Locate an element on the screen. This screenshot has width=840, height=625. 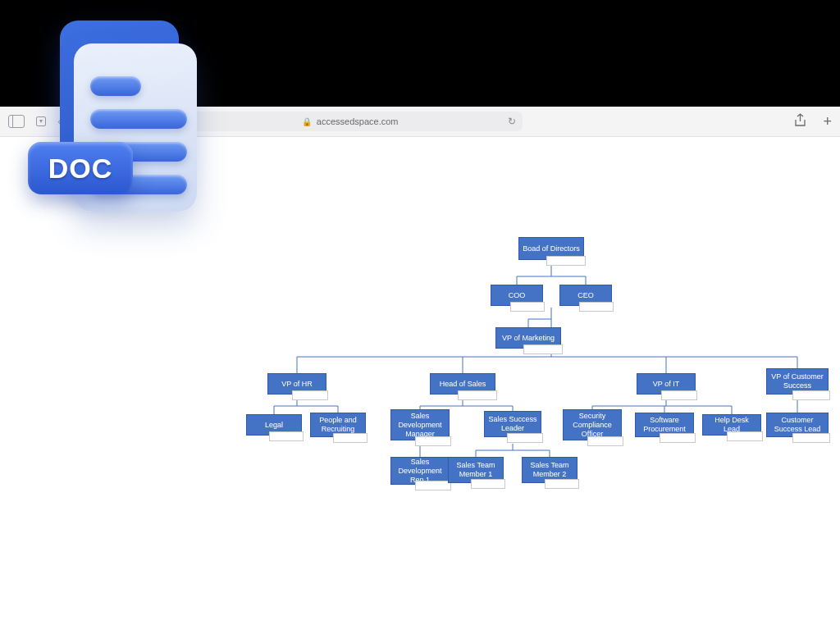
org-node-vp-cs: VP of Customer Success is located at coordinates (797, 381).